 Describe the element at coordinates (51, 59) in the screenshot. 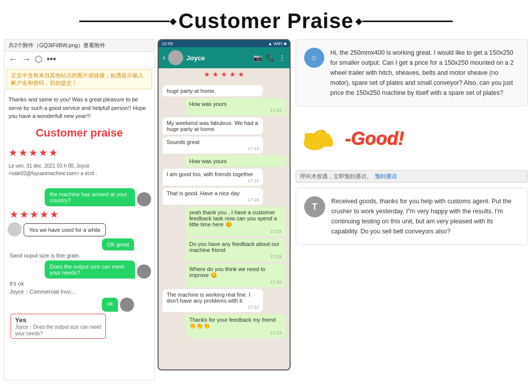

I see `more-icon: •••` at that location.